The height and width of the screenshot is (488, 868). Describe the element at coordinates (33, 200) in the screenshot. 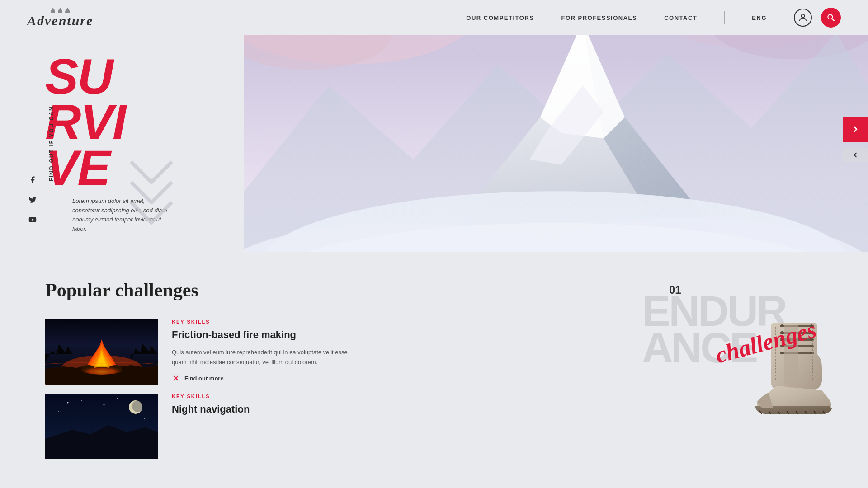

I see `social-icons` at that location.